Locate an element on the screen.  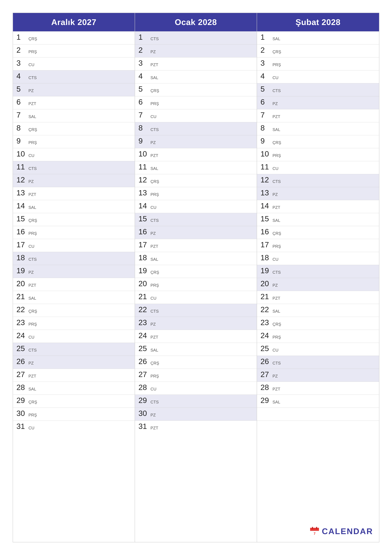
day-cell: 26ÇRŞ is located at coordinates (149, 362).